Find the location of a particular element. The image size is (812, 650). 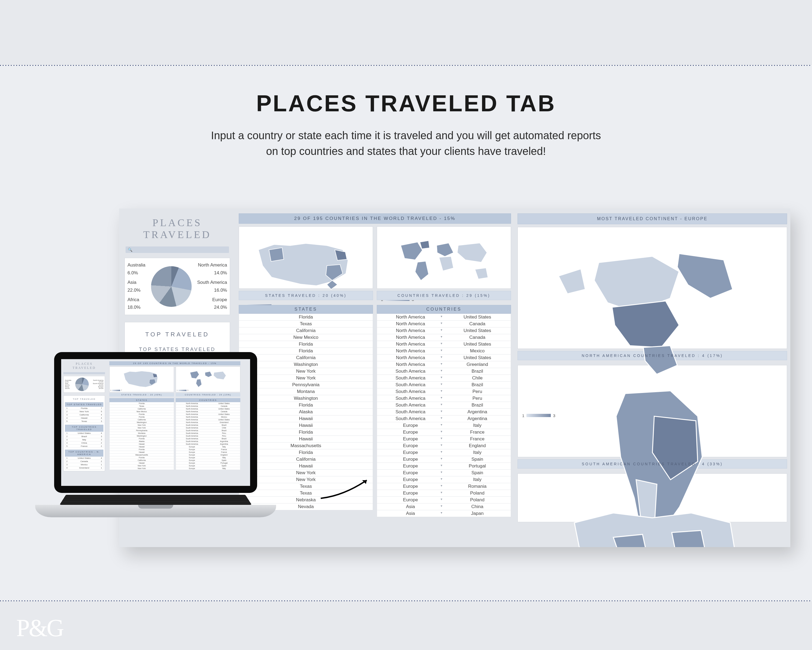

state-row: New Mexico is located at coordinates (306, 338).